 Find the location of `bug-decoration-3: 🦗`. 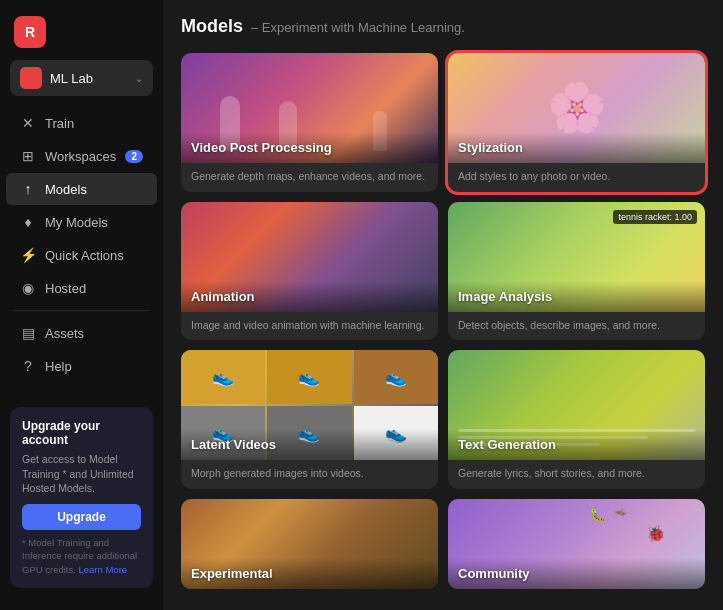

bug-decoration-3: 🦗 is located at coordinates (620, 511).